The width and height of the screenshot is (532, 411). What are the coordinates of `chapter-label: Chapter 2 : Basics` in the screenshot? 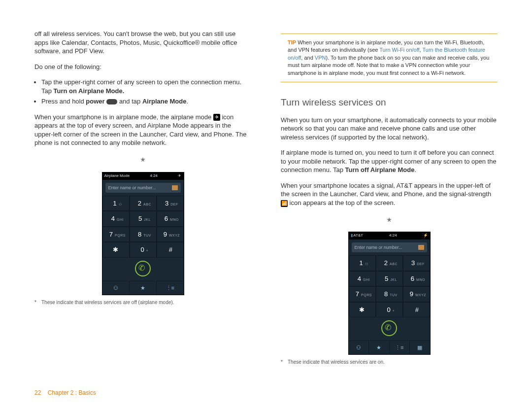 It's located at (72, 393).